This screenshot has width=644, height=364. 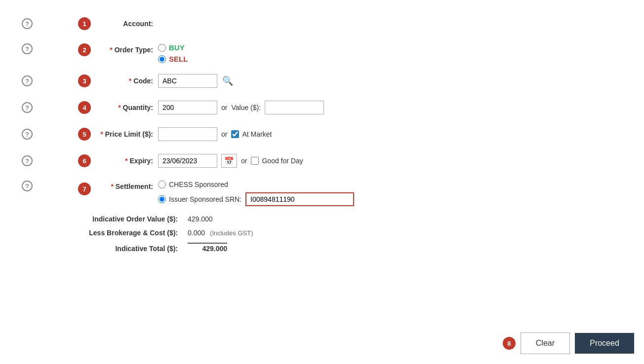 I want to click on at-market-option: At Market, so click(x=251, y=134).